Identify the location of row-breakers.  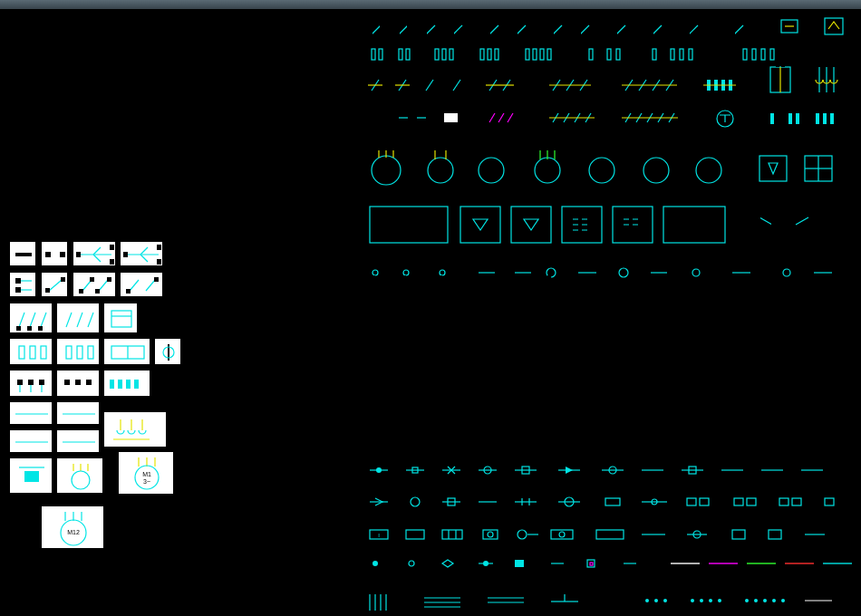
(603, 78).